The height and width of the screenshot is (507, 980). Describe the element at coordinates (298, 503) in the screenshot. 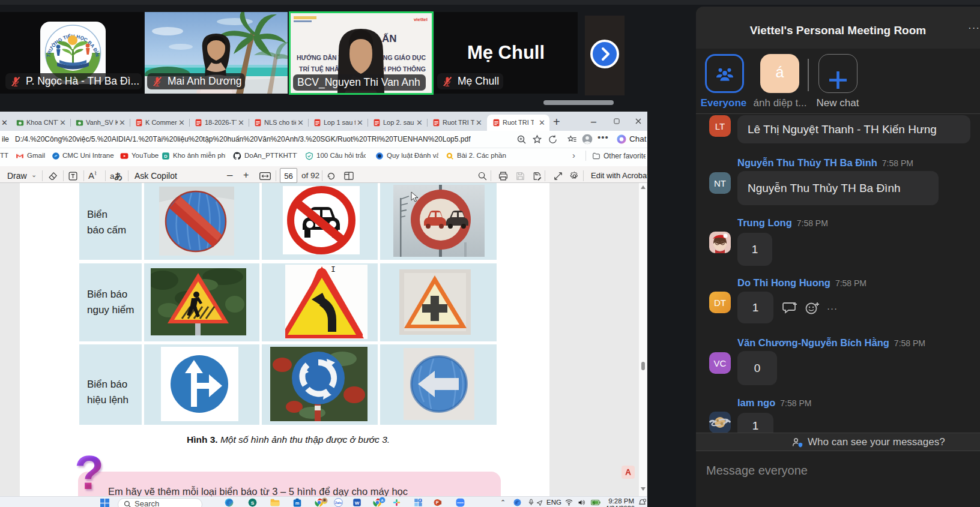

I see `svg-text: m` at that location.